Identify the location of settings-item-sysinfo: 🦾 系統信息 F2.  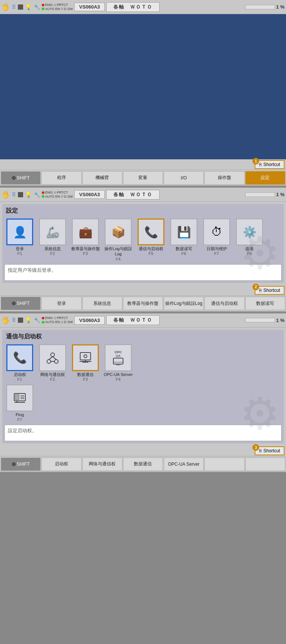
(53, 240).